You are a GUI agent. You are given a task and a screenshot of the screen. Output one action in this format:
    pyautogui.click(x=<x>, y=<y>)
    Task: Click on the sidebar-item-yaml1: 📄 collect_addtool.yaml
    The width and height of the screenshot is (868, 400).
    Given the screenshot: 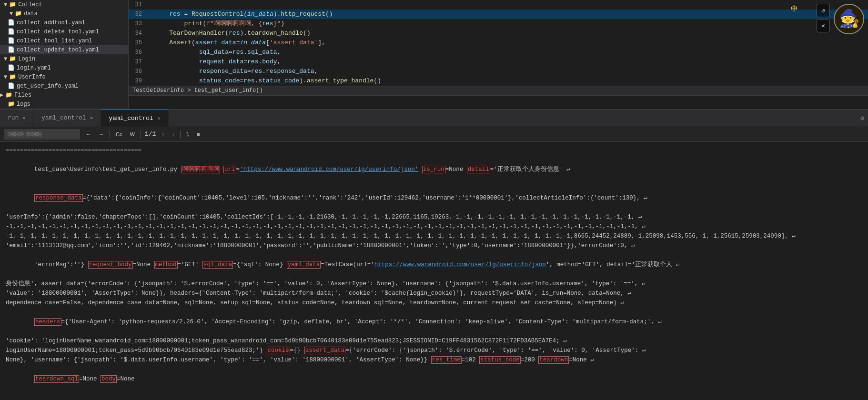 What is the action you would take?
    pyautogui.click(x=64, y=23)
    